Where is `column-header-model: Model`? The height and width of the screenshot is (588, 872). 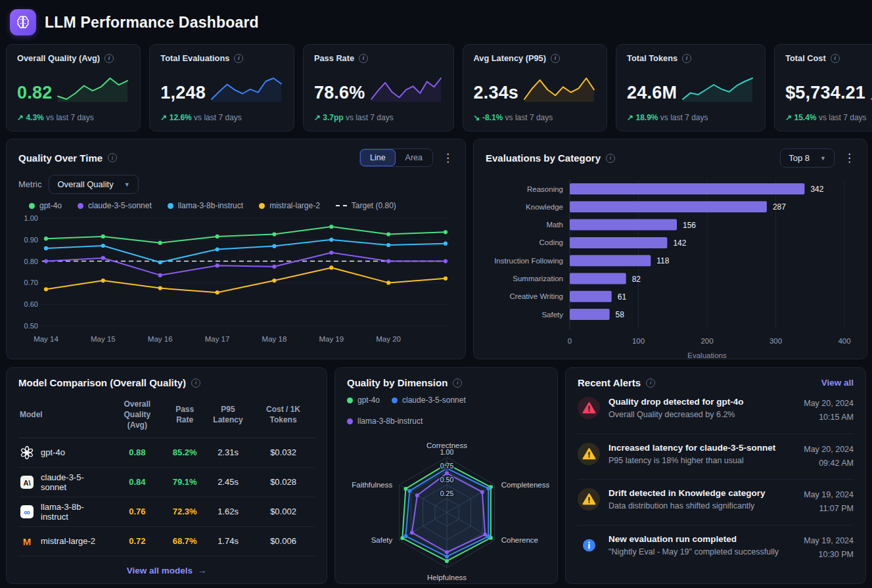 column-header-model: Model is located at coordinates (64, 415).